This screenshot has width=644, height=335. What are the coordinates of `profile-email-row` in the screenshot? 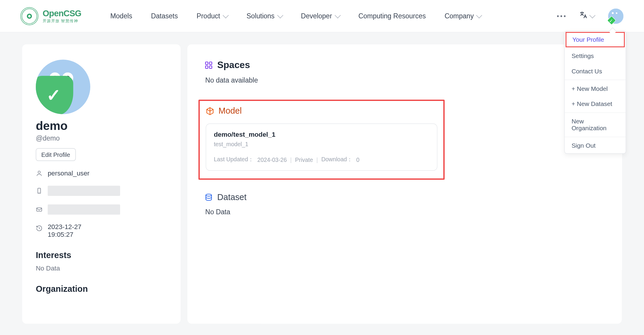 It's located at (101, 210).